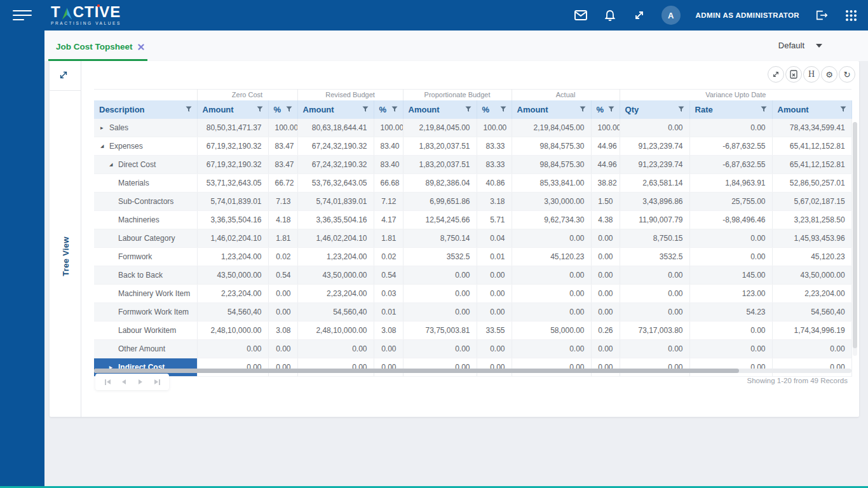 The width and height of the screenshot is (868, 488). What do you see at coordinates (146, 238) in the screenshot?
I see `row-description-cell: Labour Category` at bounding box center [146, 238].